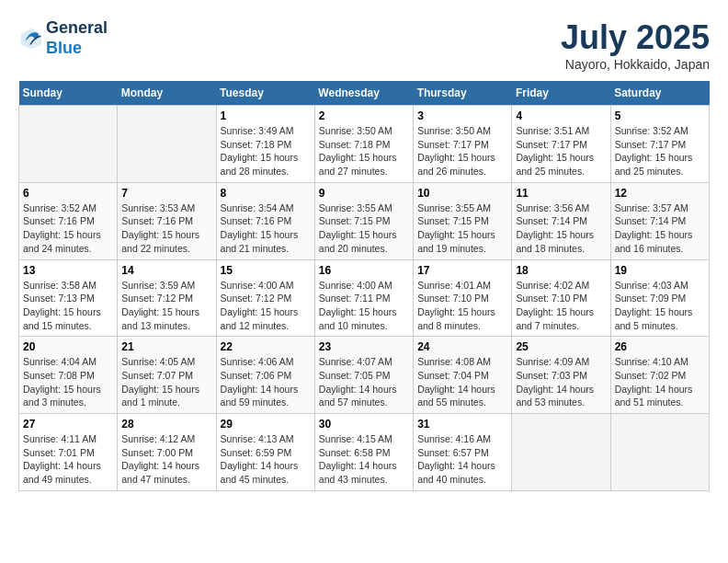 Image resolution: width=728 pixels, height=563 pixels. Describe the element at coordinates (265, 94) in the screenshot. I see `weekday-header-tuesday: Tuesday` at that location.